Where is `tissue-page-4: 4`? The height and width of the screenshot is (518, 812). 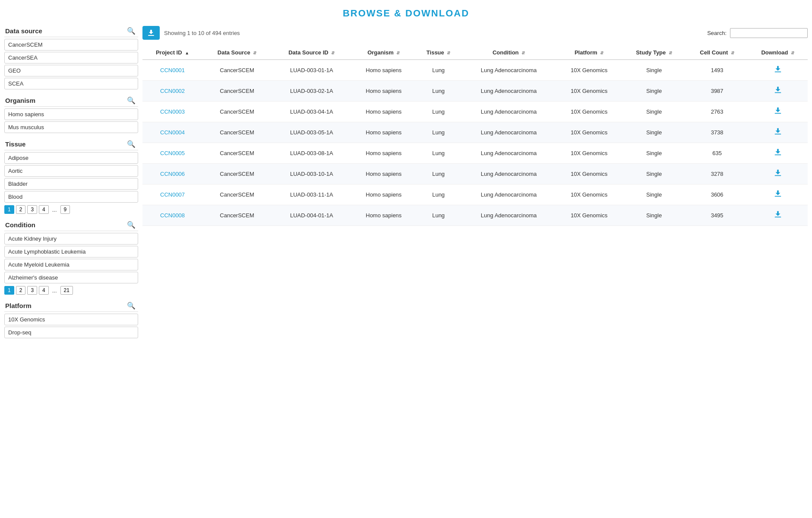 tissue-page-4: 4 is located at coordinates (44, 210).